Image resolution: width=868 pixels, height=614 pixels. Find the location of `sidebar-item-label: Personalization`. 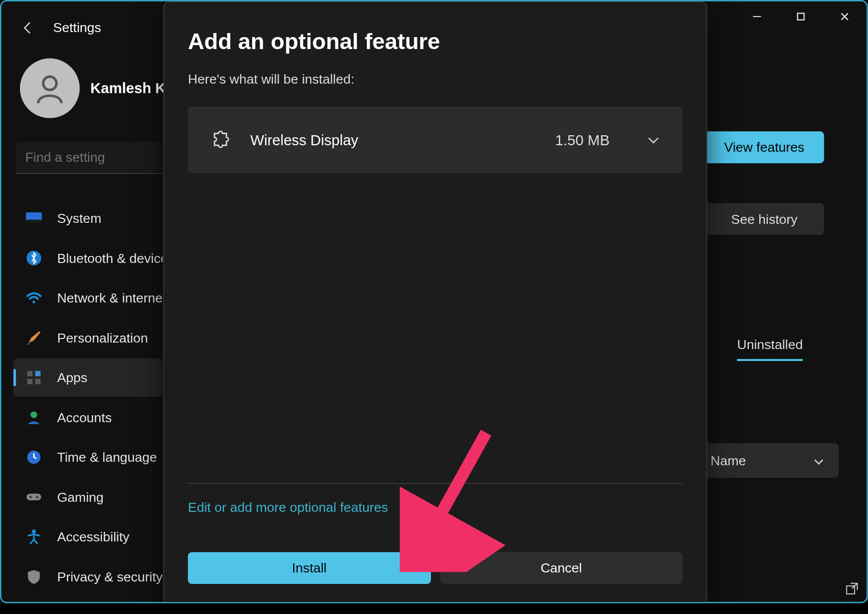

sidebar-item-label: Personalization is located at coordinates (102, 338).